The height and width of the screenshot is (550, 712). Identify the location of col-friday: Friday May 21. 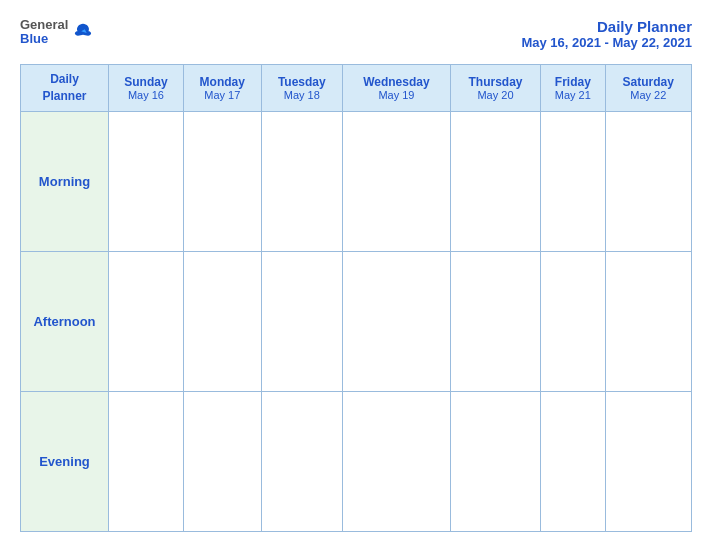
(574, 88).